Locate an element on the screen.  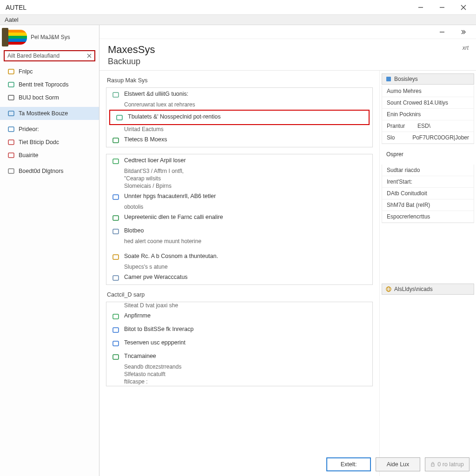
brand-label: Pel MaJ&M Sys is located at coordinates (50, 37).